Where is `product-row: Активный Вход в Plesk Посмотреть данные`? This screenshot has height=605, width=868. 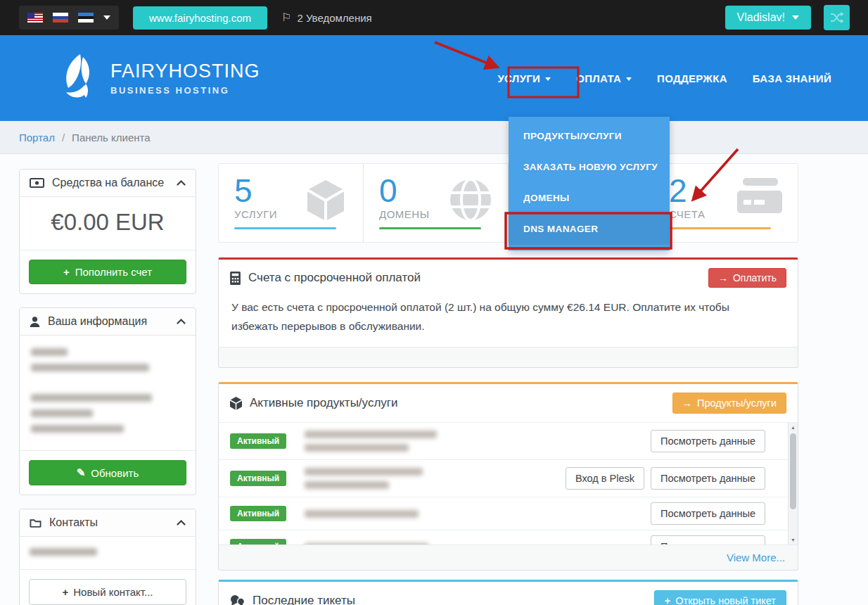 product-row: Активный Вход в Plesk Посмотреть данные is located at coordinates (508, 478).